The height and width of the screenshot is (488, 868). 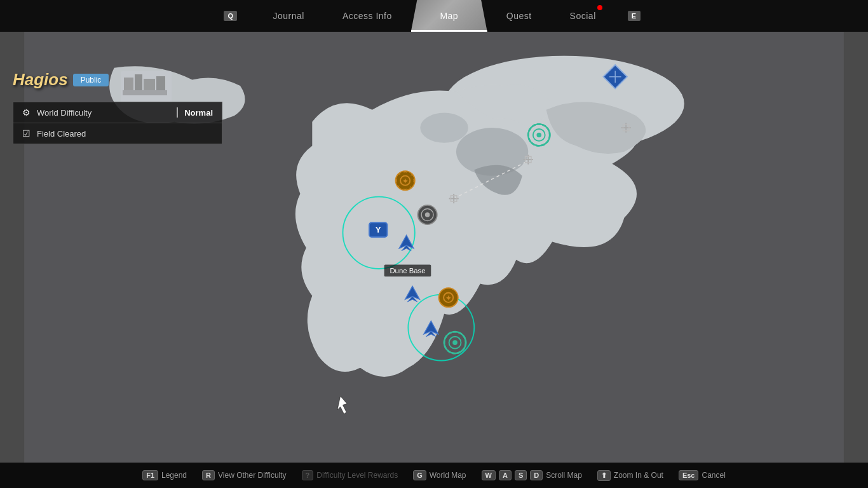 What do you see at coordinates (150, 475) in the screenshot?
I see `f1-key: F1` at bounding box center [150, 475].